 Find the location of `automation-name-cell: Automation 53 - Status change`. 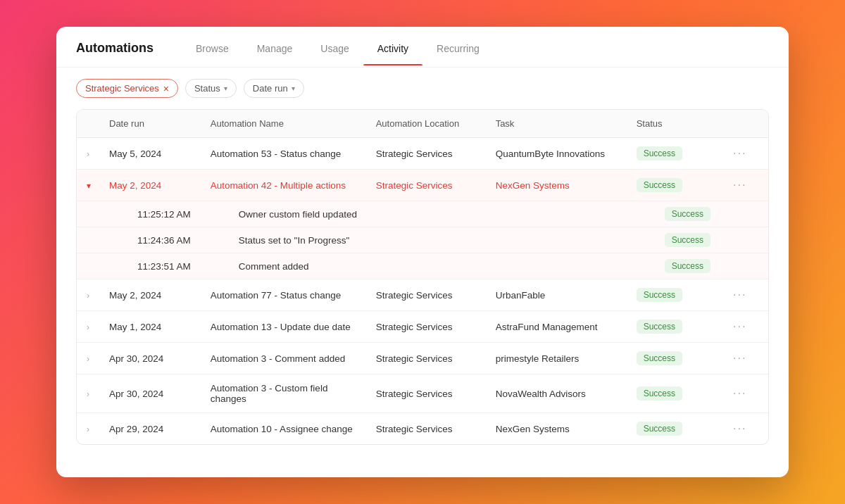

automation-name-cell: Automation 53 - Status change is located at coordinates (283, 153).